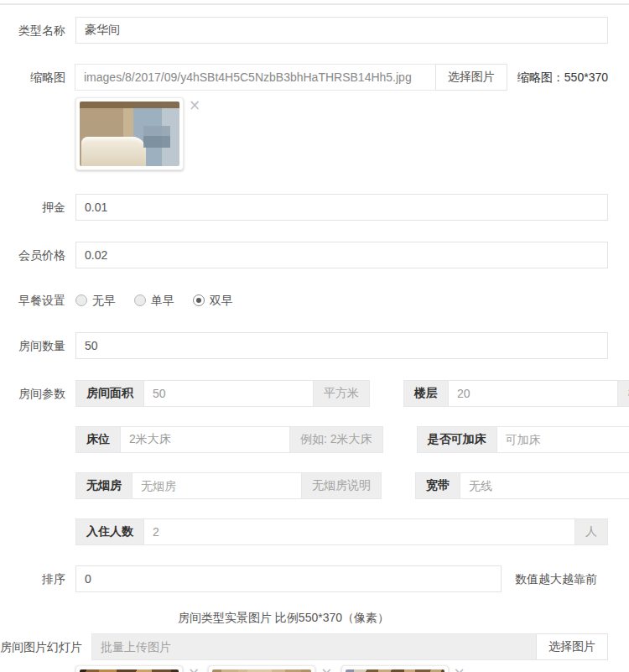  What do you see at coordinates (304, 30) in the screenshot?
I see `row-type-name: 类型名称` at bounding box center [304, 30].